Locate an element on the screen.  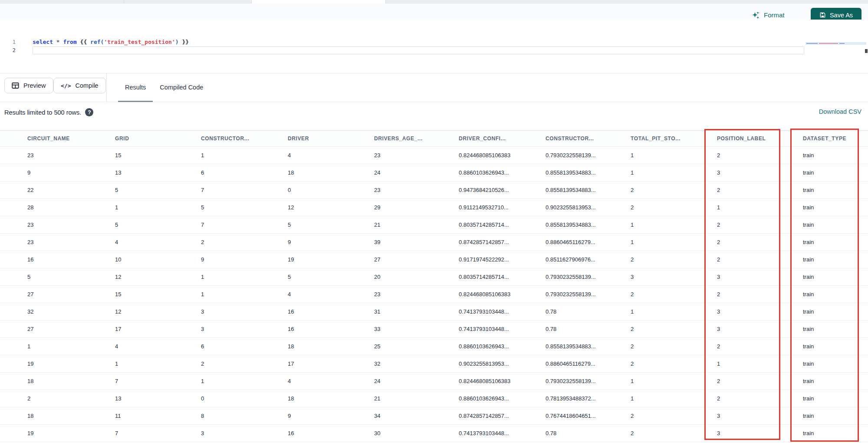
code-line-1: select * from {{ ref('train_test_positio… is located at coordinates (111, 42).